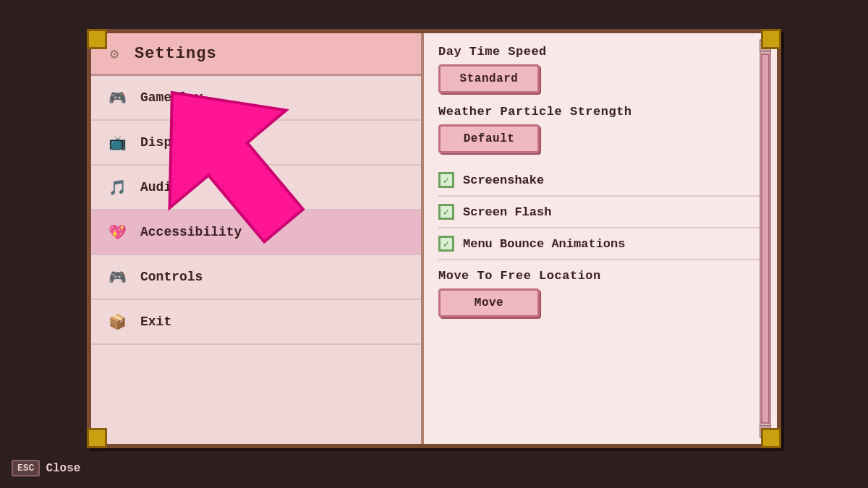  Describe the element at coordinates (256, 98) in the screenshot. I see `sidebar-item-gameplay: 🎮 Gameplay` at that location.